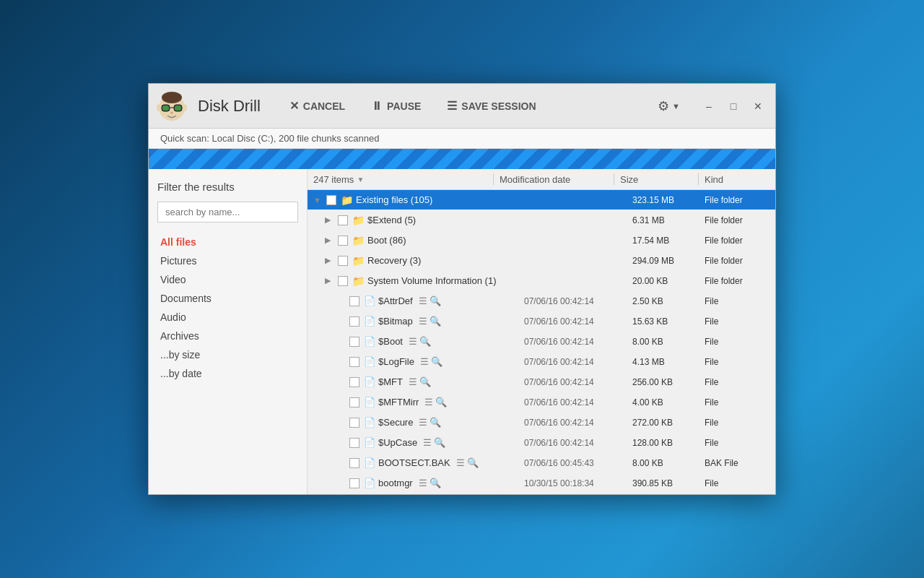 Image resolution: width=924 pixels, height=578 pixels. Describe the element at coordinates (668, 261) in the screenshot. I see `row-size: 294.09 MB` at that location.